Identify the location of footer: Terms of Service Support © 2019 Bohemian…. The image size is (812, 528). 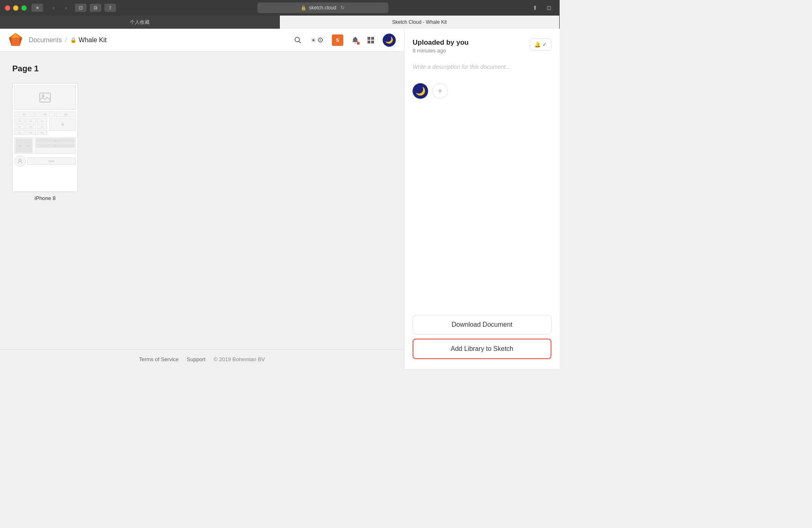
(202, 359).